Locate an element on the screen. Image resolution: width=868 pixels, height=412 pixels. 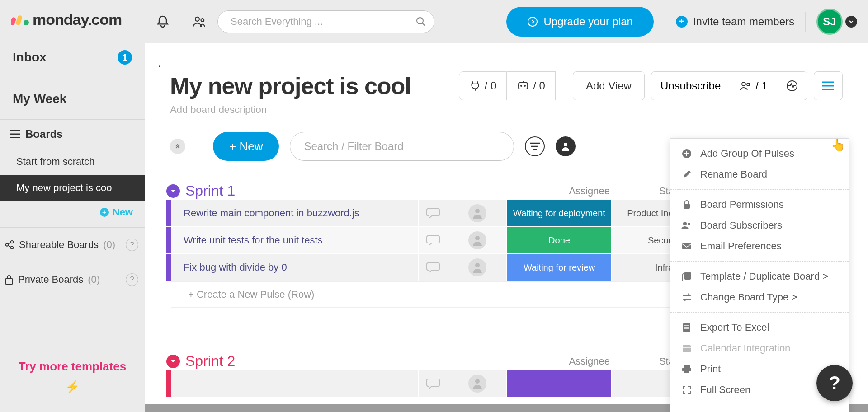
shareable-boards: Shareable Boards (0) ? is located at coordinates (72, 245).